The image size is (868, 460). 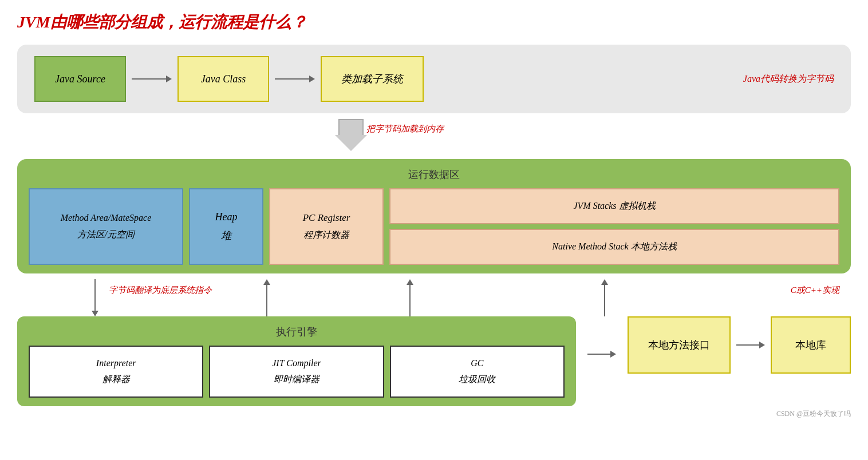 I want to click on watermark: CSDN @豆粉今天敌了吗, so click(x=434, y=414).